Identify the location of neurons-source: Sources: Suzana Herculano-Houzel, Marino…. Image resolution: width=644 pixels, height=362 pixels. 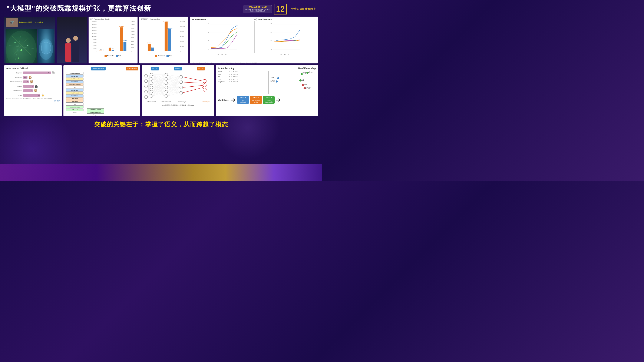
(33, 99).